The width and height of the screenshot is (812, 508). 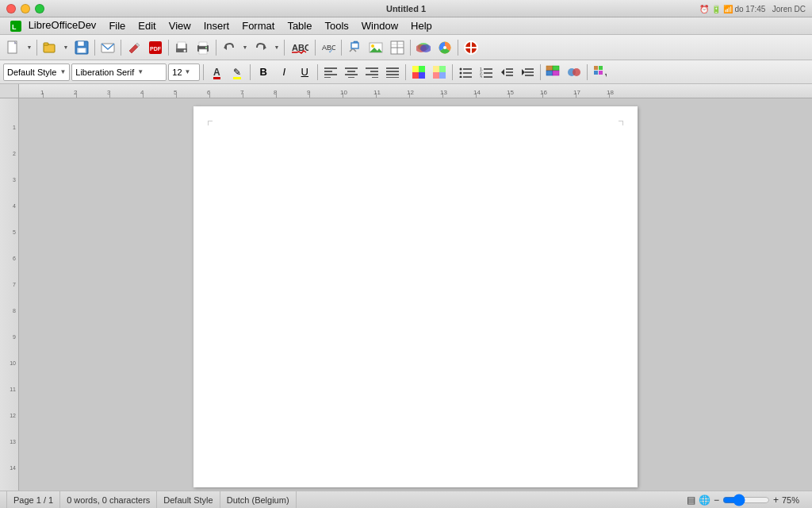 I want to click on save-button, so click(x=82, y=48).